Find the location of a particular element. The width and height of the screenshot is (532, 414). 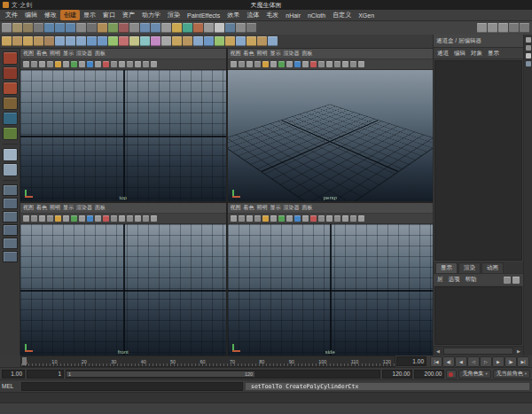

animation-end-field: 200.00 is located at coordinates (429, 374).